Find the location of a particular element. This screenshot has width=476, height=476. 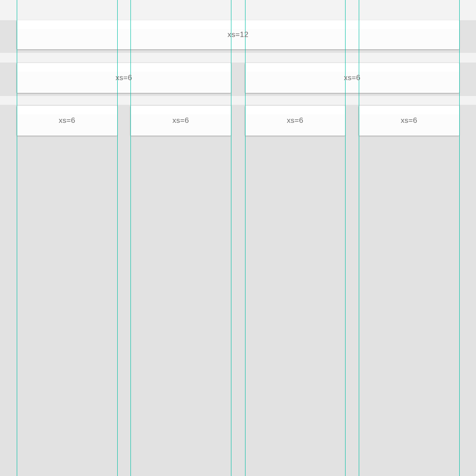

grid-cell-xs12: xs=12 is located at coordinates (238, 35).